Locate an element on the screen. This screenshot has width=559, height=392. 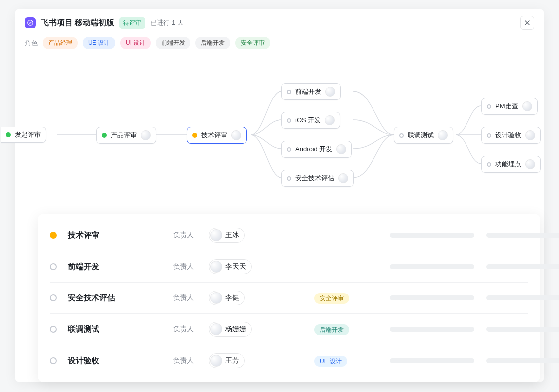
owner-cell: 王冰 is located at coordinates (259, 235).